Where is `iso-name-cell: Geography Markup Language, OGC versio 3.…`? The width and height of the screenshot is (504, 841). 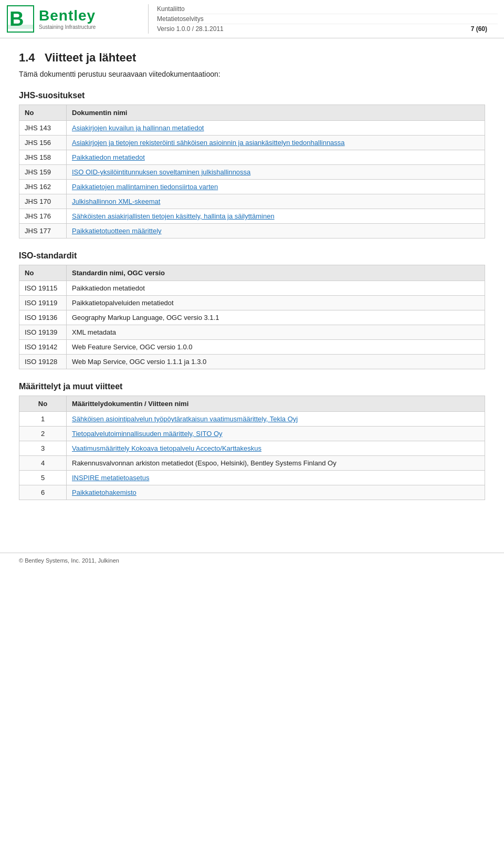
iso-name-cell: Geography Markup Language, OGC versio 3.… is located at coordinates (276, 318).